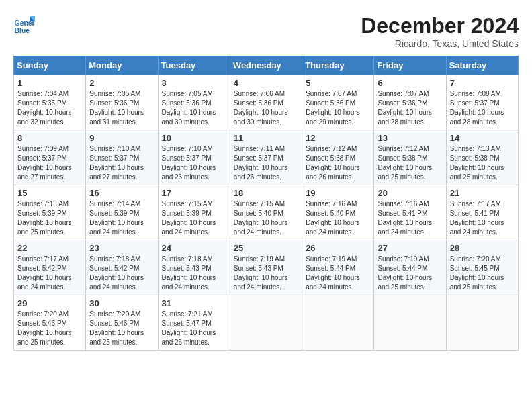  I want to click on day-number: 22, so click(50, 248).